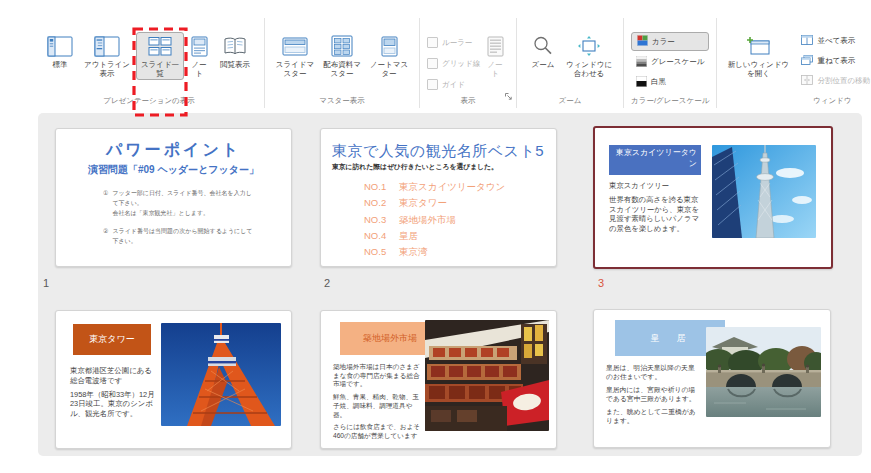  I want to click on list-item: NO.5東京湾, so click(460, 252).